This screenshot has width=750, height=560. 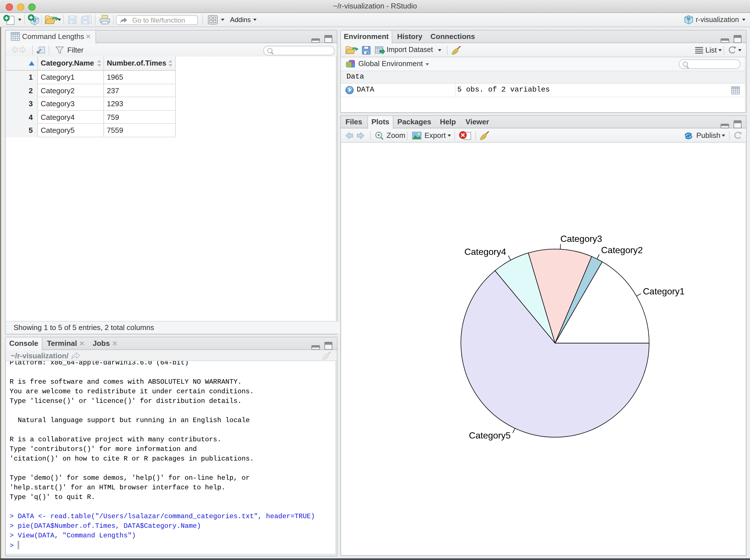 I want to click on svg-text: Category1, so click(x=664, y=291).